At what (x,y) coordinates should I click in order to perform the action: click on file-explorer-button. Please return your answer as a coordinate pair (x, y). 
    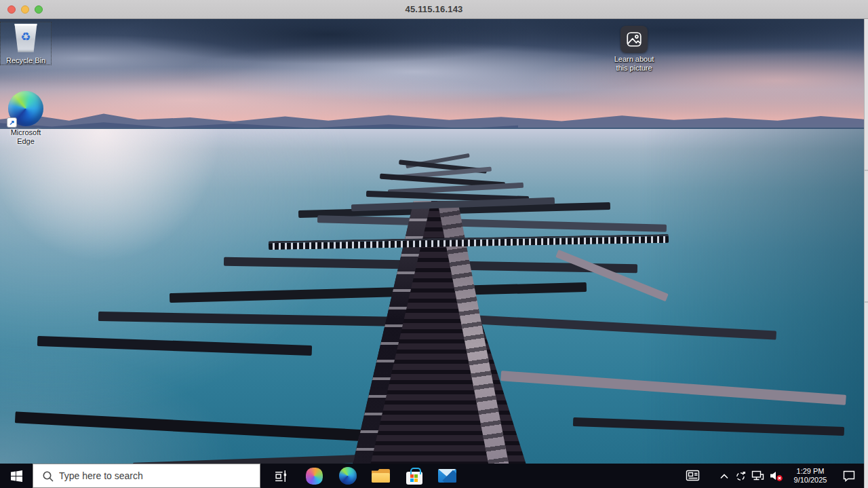
    Looking at the image, I should click on (381, 476).